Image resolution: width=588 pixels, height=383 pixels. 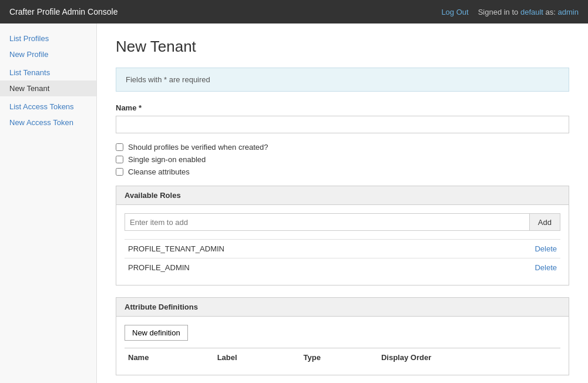 I want to click on app-title: Crafter Profile Admin Console, so click(x=63, y=12).